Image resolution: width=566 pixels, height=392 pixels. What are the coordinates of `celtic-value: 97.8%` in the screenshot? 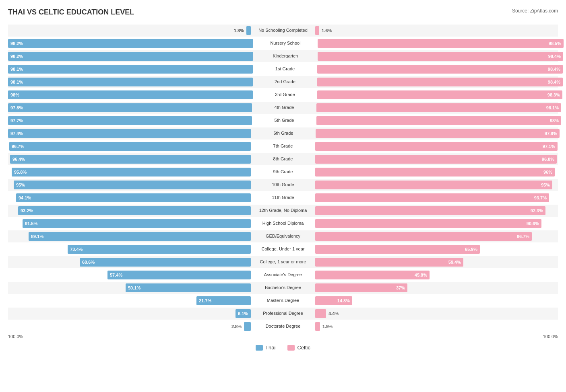 It's located at (551, 133).